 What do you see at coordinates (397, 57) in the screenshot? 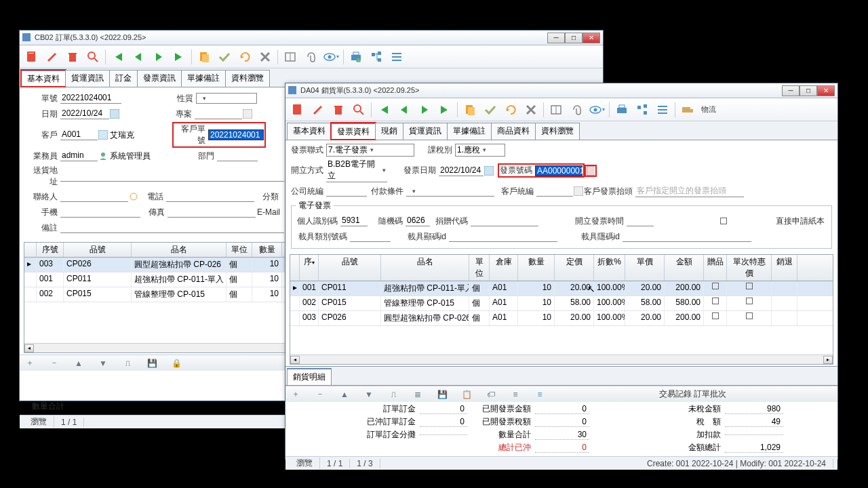
I see `menu-icon` at bounding box center [397, 57].